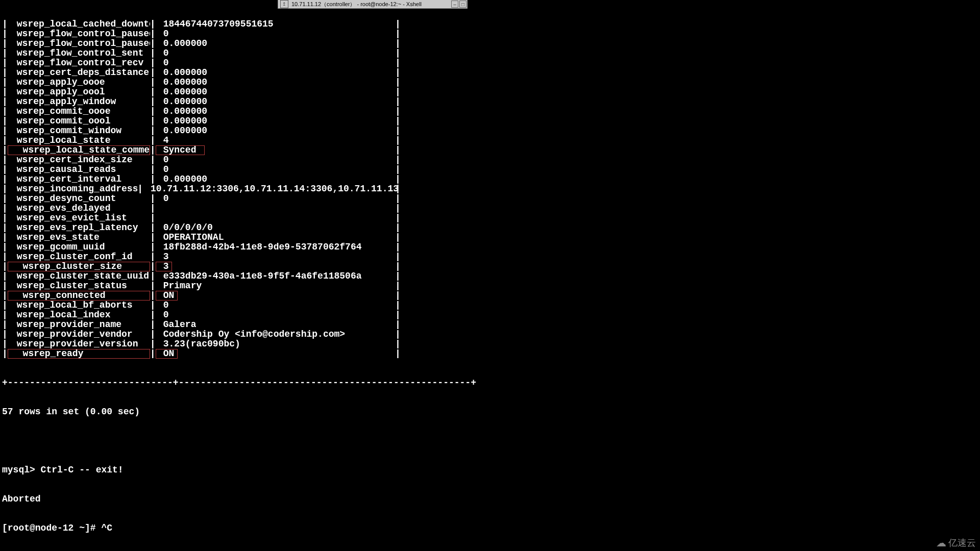 The width and height of the screenshot is (980, 551). Describe the element at coordinates (79, 257) in the screenshot. I see `status-var-name: wsrep_cluster_conf_id` at that location.